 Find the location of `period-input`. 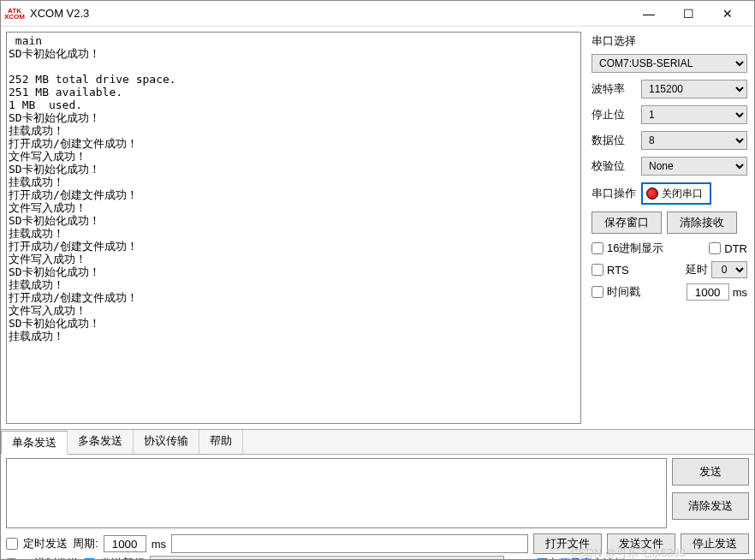

period-input is located at coordinates (125, 544).